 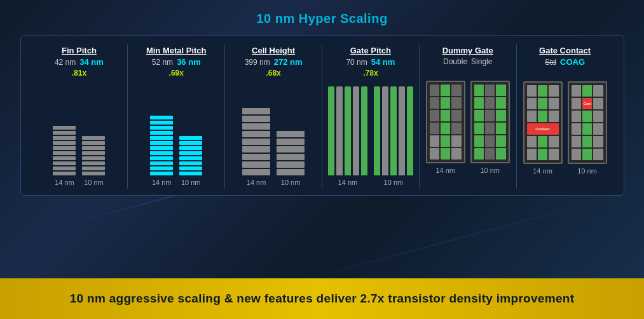 I want to click on contact-label: Contact, so click(x=542, y=129).